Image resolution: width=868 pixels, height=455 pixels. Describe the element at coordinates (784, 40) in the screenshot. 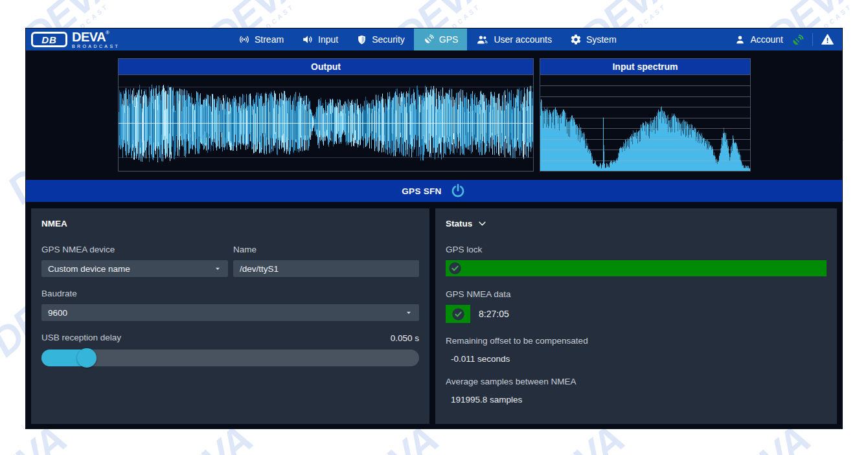

I see `nav-right-cluster: Account` at that location.